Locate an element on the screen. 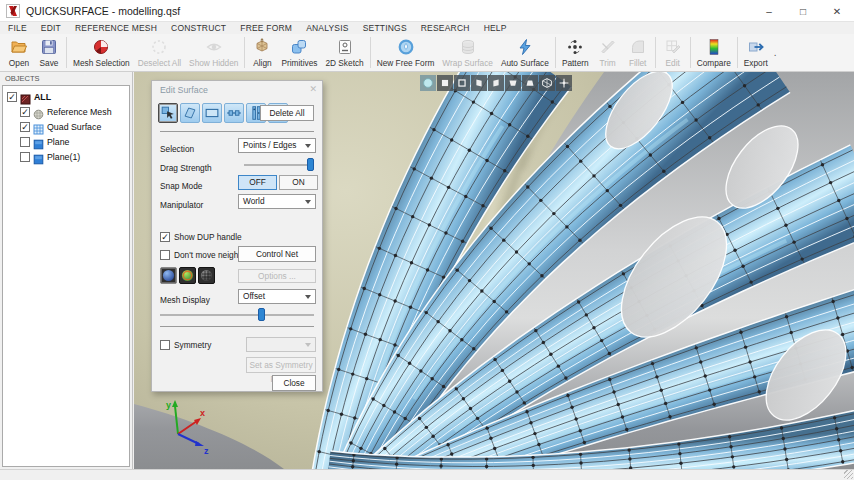  snap-on-button: ON is located at coordinates (298, 182).